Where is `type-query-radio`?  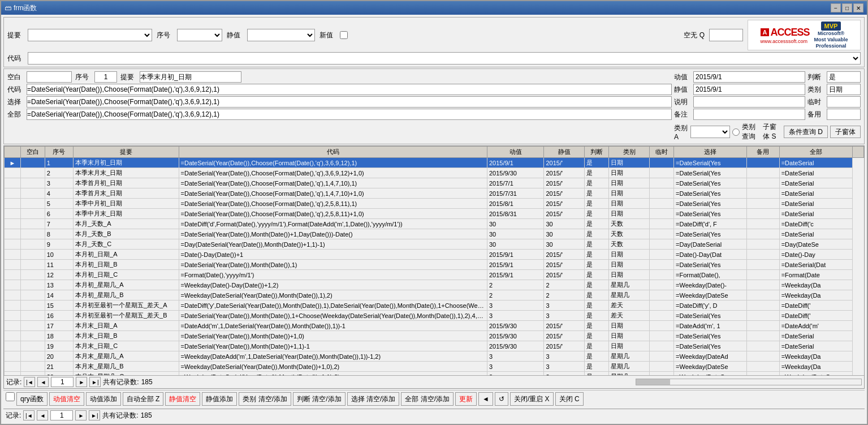 type-query-radio is located at coordinates (736, 132).